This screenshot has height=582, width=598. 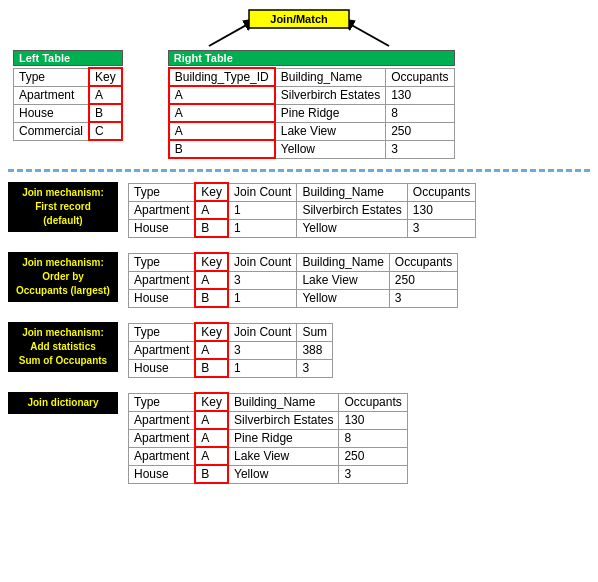 What do you see at coordinates (294, 280) in the screenshot?
I see `table-row: Apartment A 3 Lake View 250` at bounding box center [294, 280].